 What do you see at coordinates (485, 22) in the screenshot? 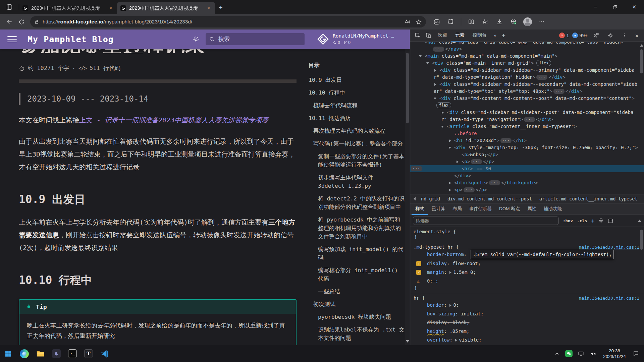
I see `favorites-menu-icon` at bounding box center [485, 22].